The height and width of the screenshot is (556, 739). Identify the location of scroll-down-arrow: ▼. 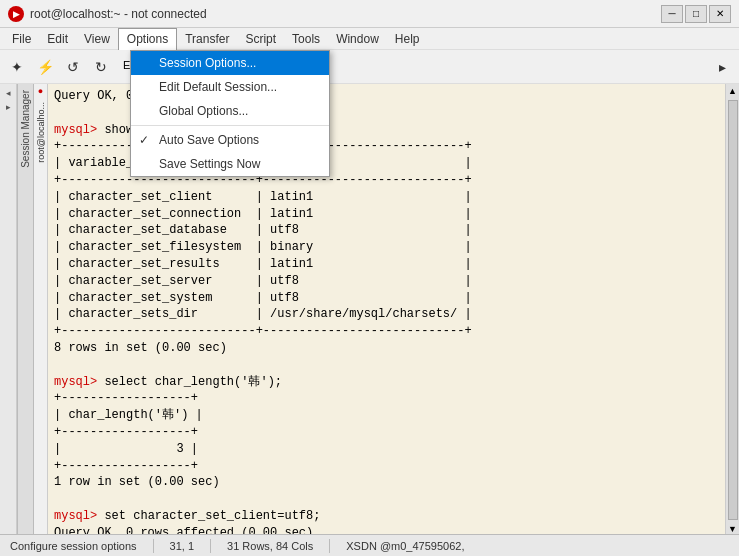
(732, 529).